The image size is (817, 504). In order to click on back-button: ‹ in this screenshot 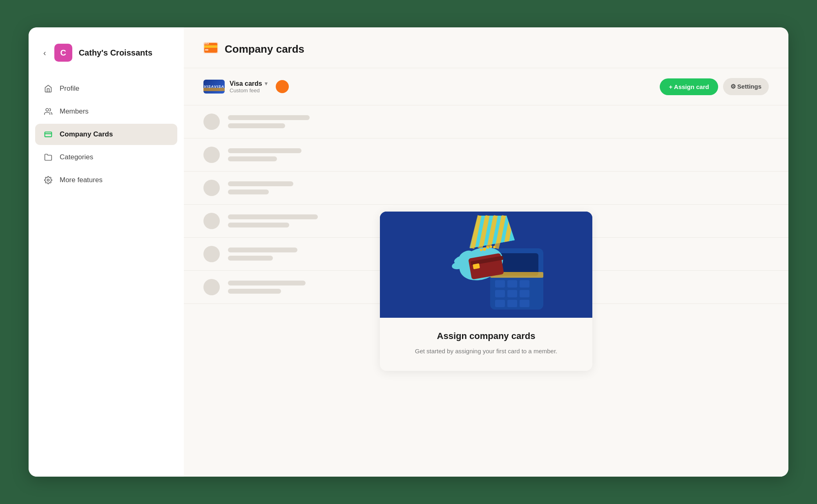, I will do `click(45, 53)`.